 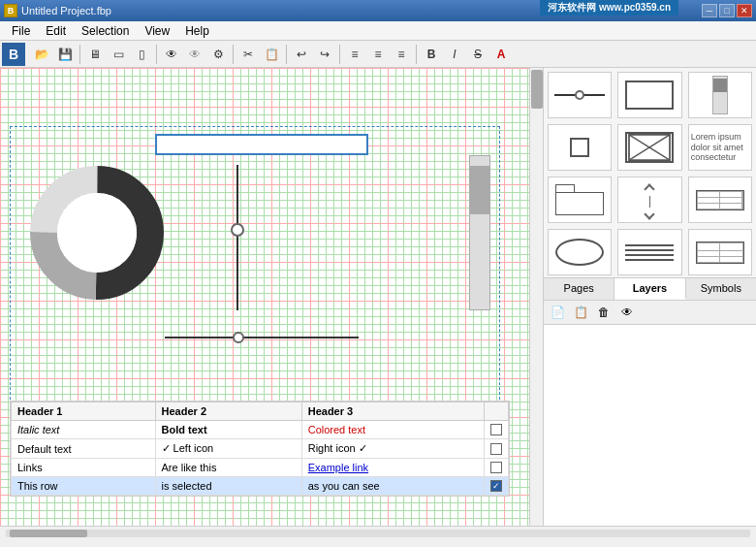 I want to click on copy-layer-button: 📋, so click(x=581, y=312).